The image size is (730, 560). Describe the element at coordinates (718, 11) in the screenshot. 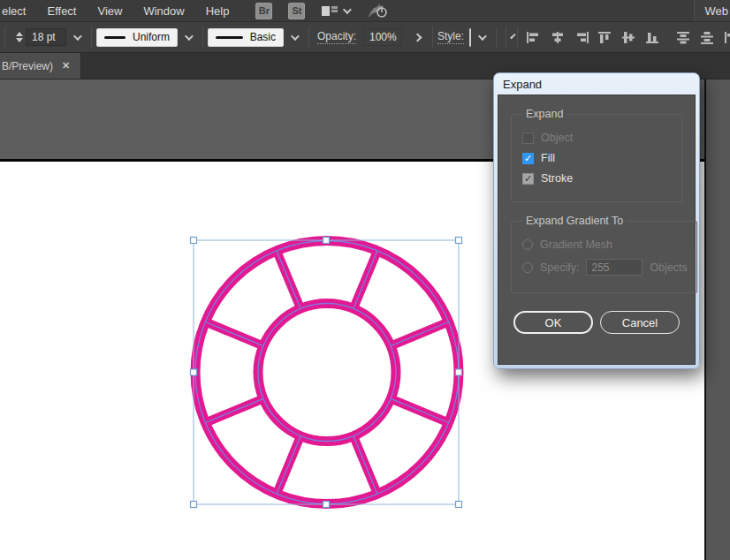

I see `workspace-label: Web` at that location.